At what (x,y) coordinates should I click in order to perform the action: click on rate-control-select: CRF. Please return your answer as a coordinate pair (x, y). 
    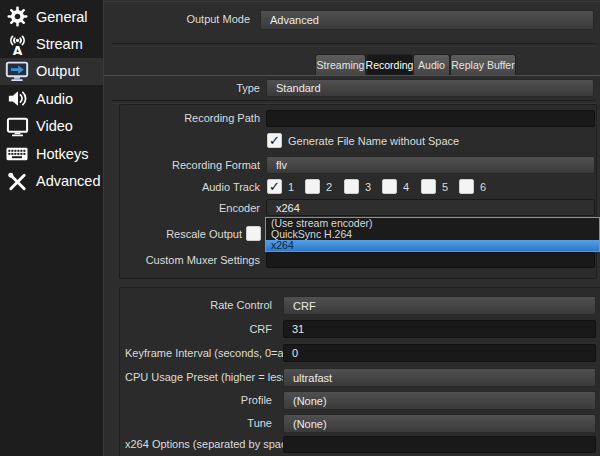
    Looking at the image, I should click on (440, 306).